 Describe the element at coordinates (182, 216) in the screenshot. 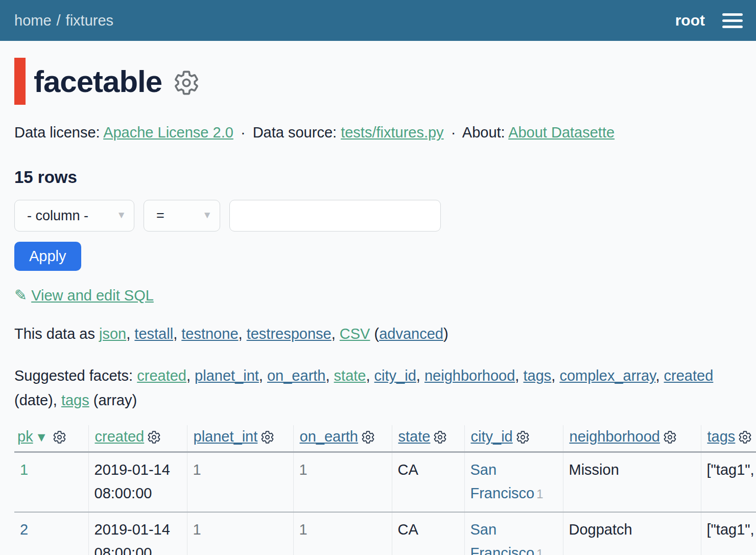

I see `filter-operator-select: =` at that location.